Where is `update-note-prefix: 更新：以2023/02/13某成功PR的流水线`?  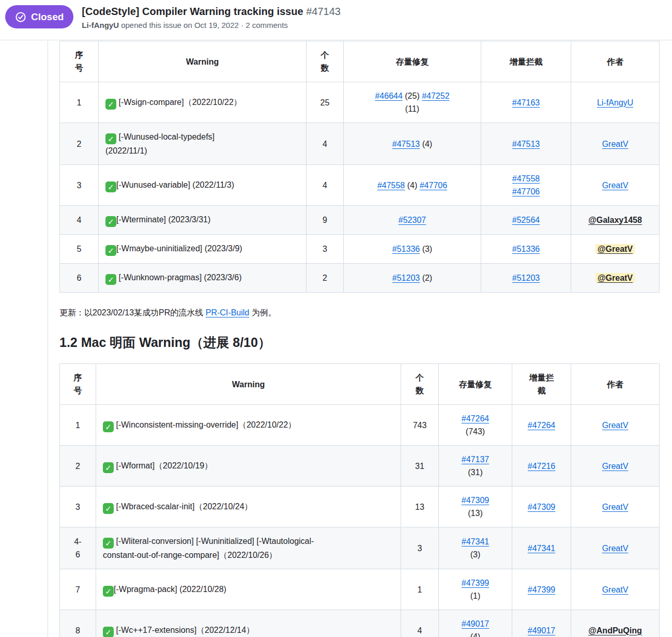
update-note-prefix: 更新：以2023/02/13某成功PR的流水线 is located at coordinates (132, 312).